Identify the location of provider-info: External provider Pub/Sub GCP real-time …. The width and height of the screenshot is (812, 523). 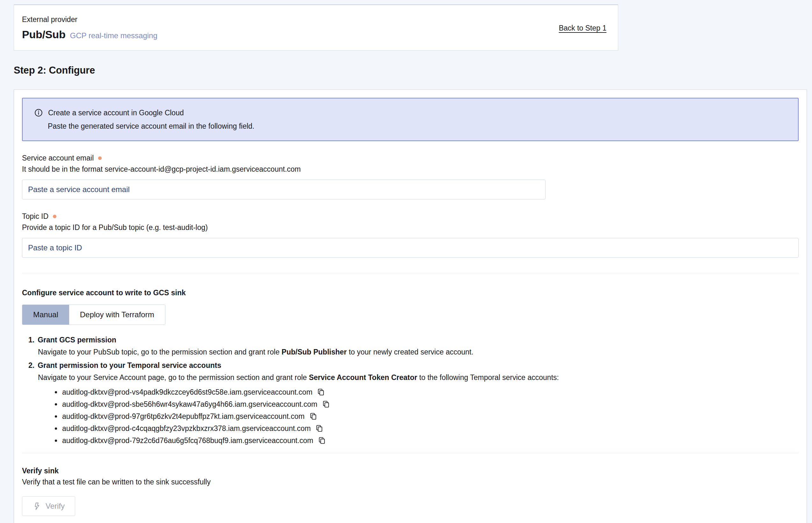
(90, 28).